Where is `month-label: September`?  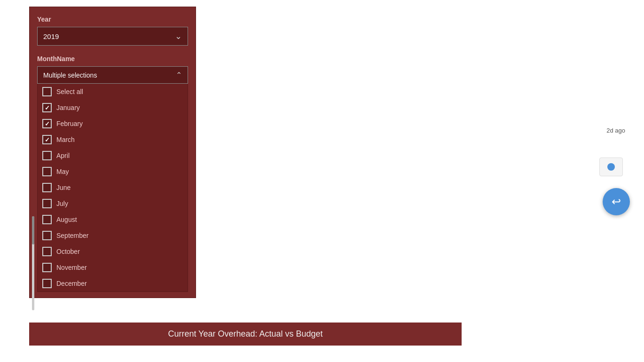 month-label: September is located at coordinates (72, 236).